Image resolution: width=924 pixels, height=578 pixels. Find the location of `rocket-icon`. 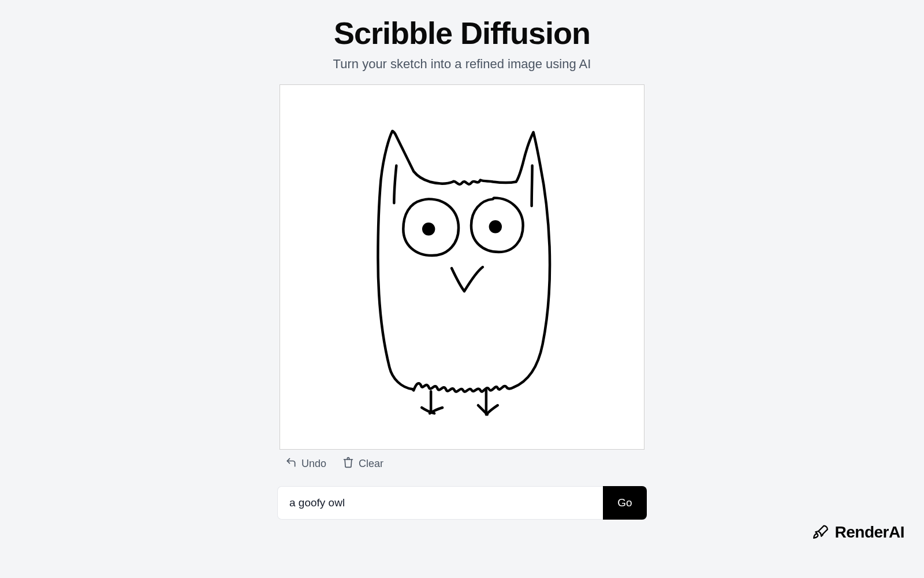

rocket-icon is located at coordinates (821, 532).